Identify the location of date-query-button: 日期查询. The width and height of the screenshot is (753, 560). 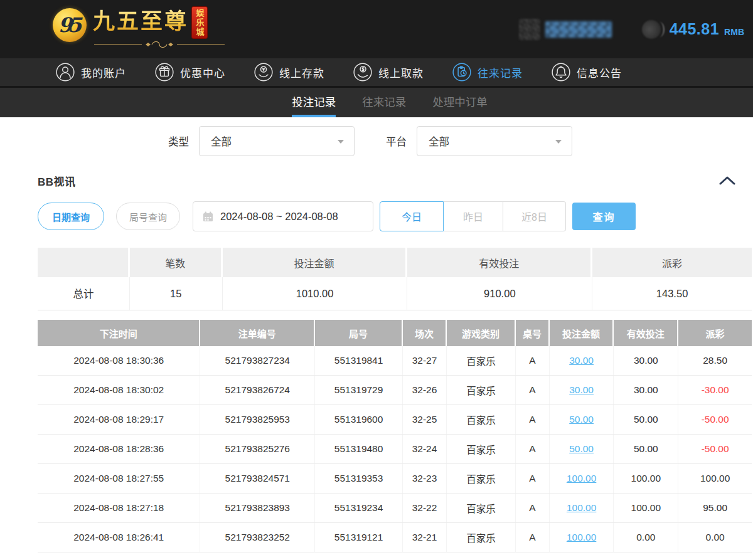
(71, 216).